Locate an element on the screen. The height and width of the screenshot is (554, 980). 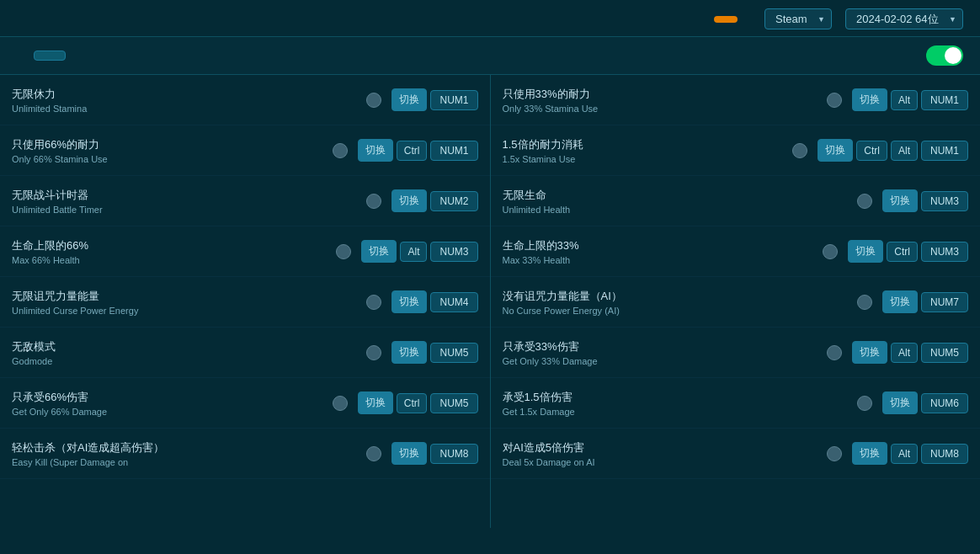
key-btn-num2: NUM2 is located at coordinates (454, 201).